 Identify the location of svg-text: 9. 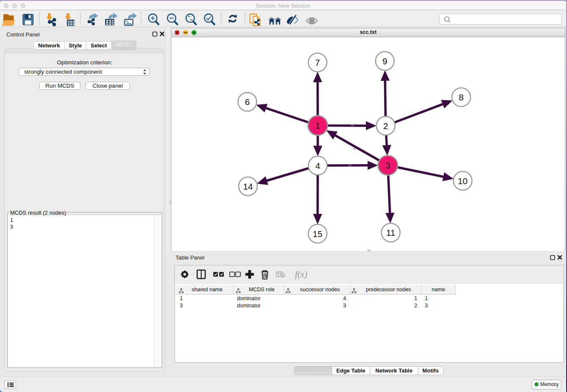
(384, 61).